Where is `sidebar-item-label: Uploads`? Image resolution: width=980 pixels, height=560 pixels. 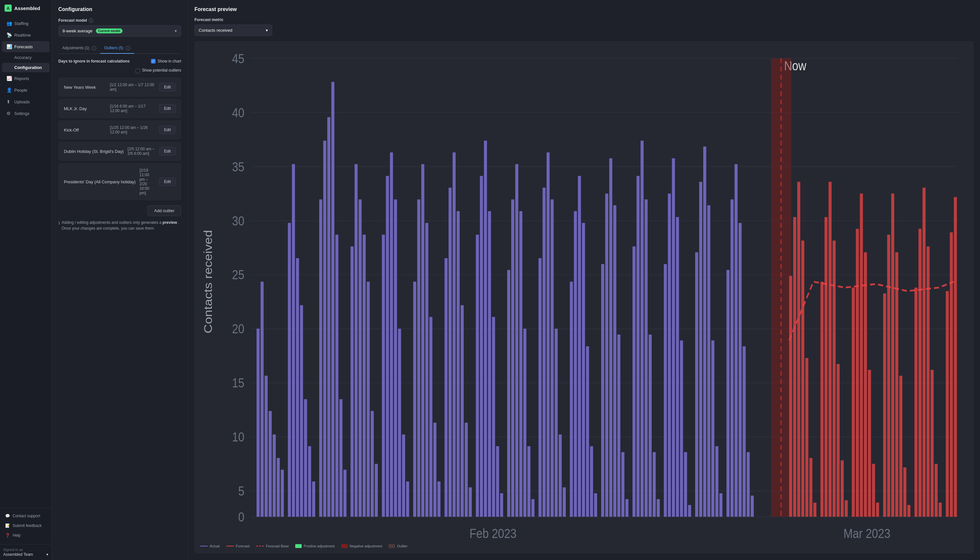
sidebar-item-label: Uploads is located at coordinates (22, 102).